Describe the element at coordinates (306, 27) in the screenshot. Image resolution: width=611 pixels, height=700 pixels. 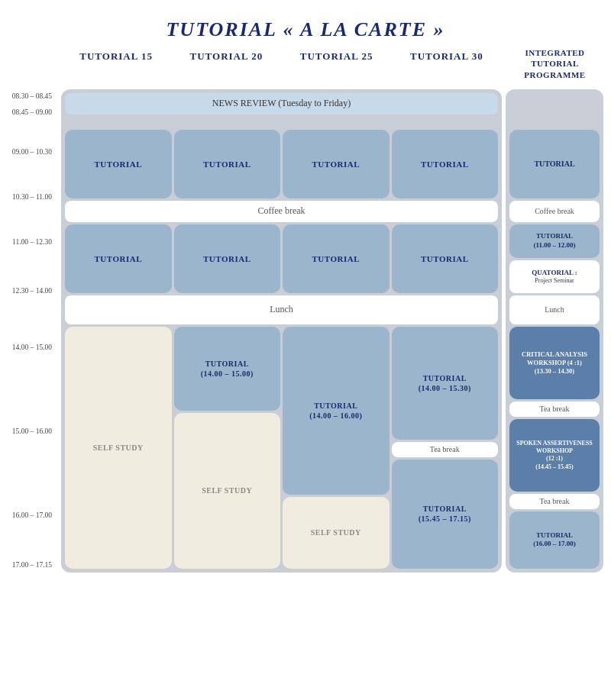
I see `main-title: TUTORIAL « A LA CARTE »` at that location.